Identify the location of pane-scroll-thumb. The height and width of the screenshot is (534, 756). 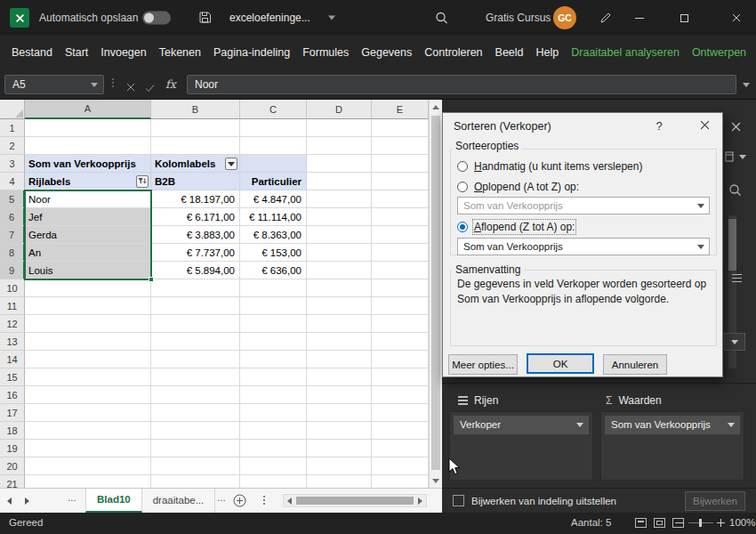
(733, 245).